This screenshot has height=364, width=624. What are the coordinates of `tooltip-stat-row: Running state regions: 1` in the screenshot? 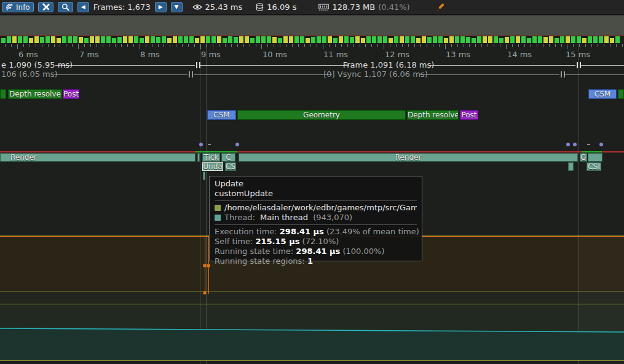 It's located at (316, 261).